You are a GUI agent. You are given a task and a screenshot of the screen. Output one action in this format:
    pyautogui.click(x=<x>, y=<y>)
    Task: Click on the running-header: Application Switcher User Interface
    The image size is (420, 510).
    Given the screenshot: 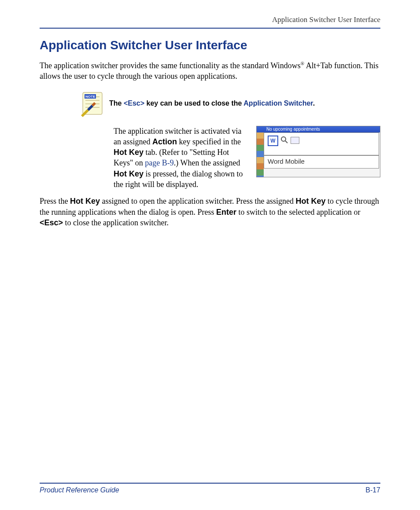 What is the action you would take?
    pyautogui.click(x=210, y=22)
    